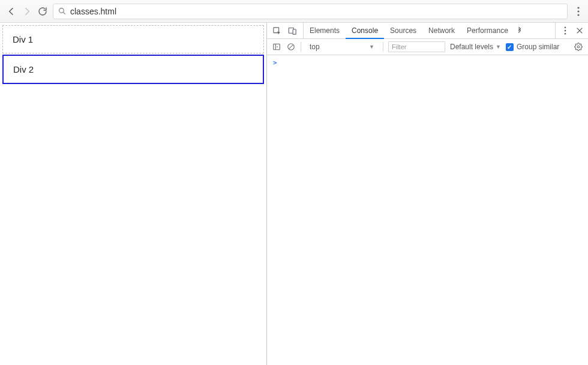 The width and height of the screenshot is (588, 365). I want to click on device-toggle-icon, so click(292, 31).